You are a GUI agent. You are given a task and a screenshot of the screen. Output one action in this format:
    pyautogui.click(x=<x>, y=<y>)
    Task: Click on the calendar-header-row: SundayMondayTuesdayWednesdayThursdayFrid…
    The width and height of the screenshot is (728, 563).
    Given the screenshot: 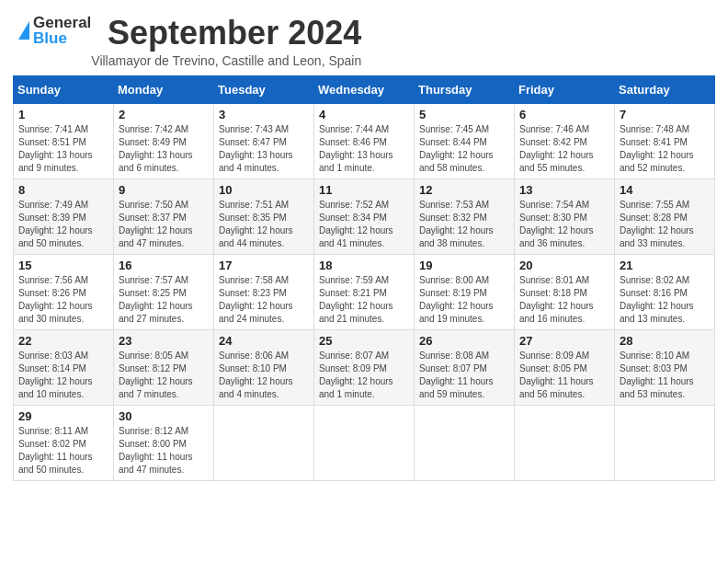 What is the action you would take?
    pyautogui.click(x=364, y=89)
    